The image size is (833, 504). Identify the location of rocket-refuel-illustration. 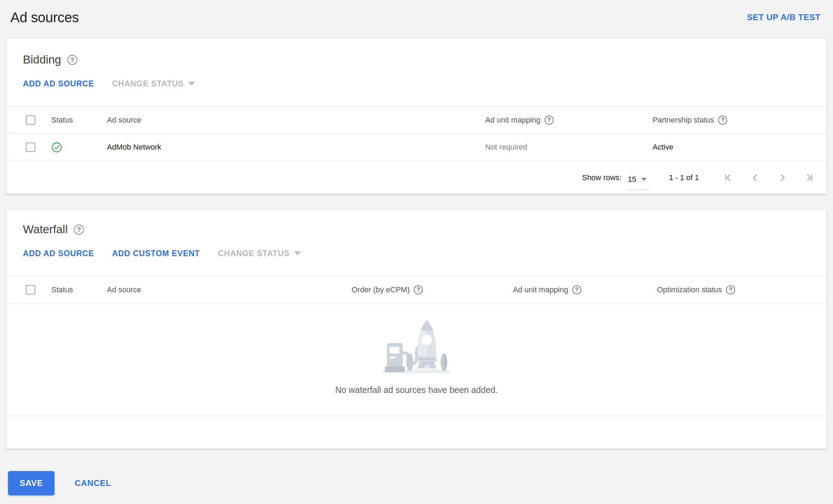
(416, 346).